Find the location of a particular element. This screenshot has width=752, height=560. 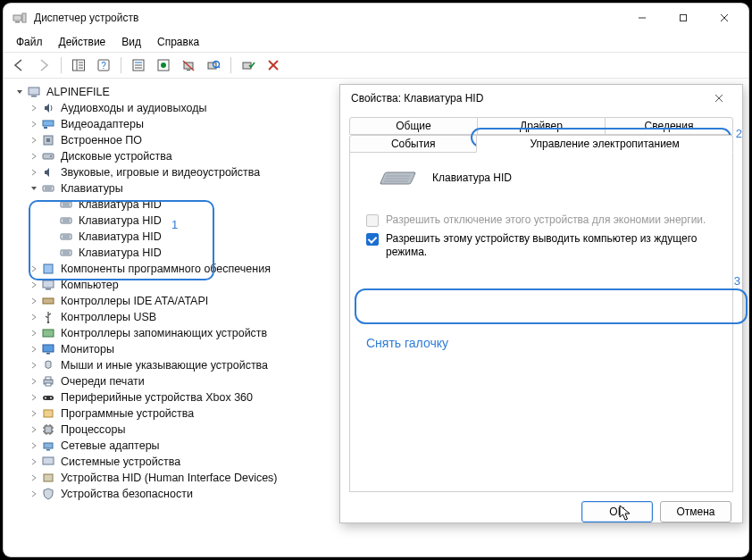

annotation-number-2: 2 is located at coordinates (739, 134).